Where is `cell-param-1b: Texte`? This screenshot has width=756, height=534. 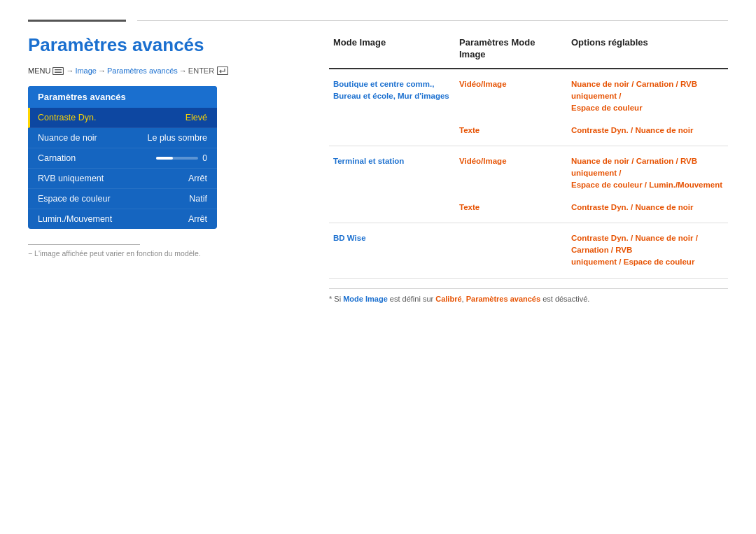
cell-param-1b: Texte is located at coordinates (511, 133).